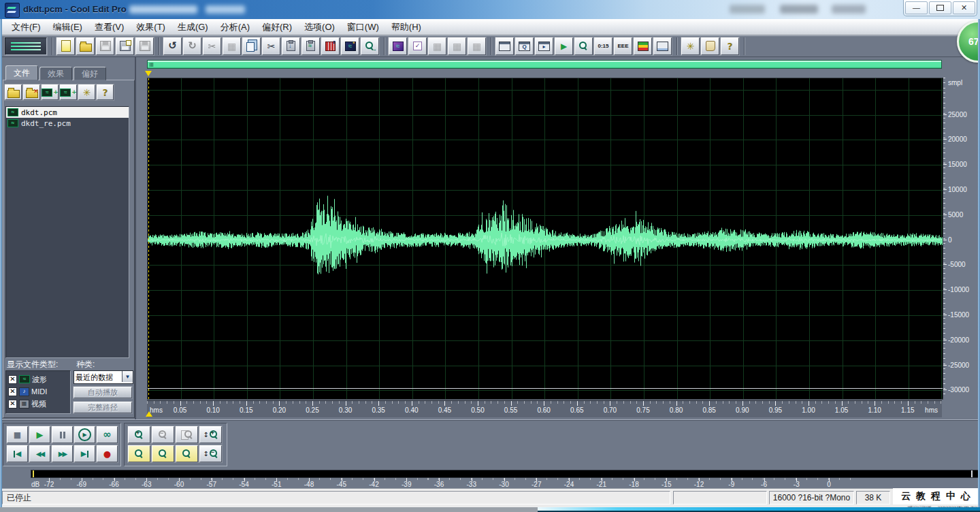 The image size is (980, 512). Describe the element at coordinates (151, 27) in the screenshot. I see `menu-item-3: 效果(T)` at that location.